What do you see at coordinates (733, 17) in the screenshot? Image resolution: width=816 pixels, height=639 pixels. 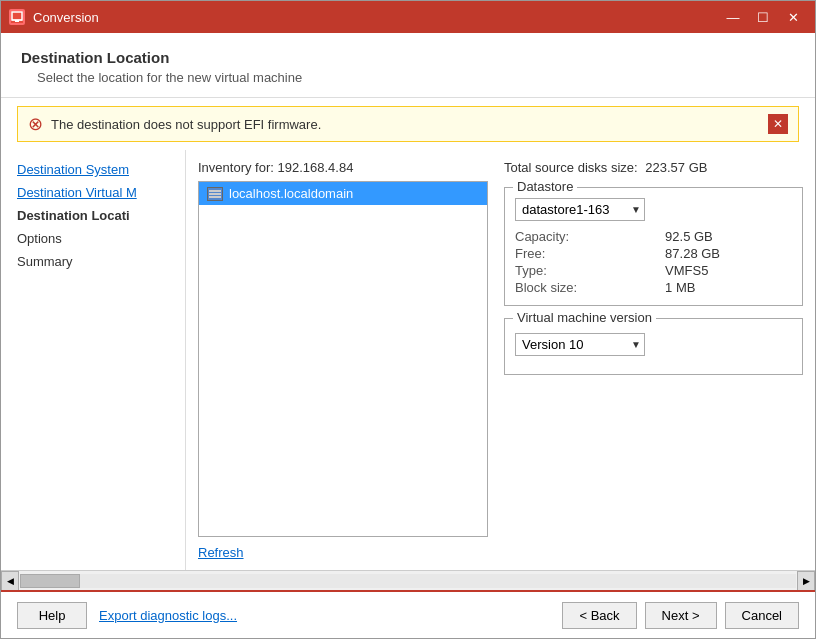 I see `minimize-button: —` at bounding box center [733, 17].